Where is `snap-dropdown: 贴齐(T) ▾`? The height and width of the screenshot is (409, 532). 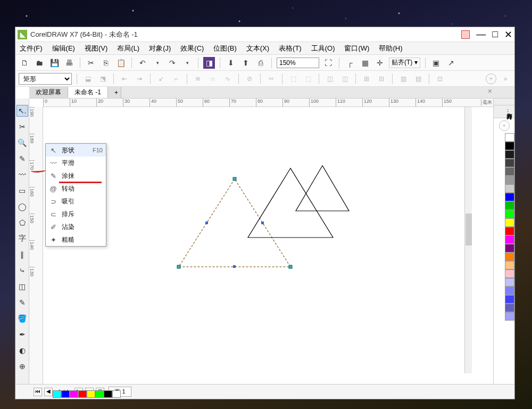 snap-dropdown: 贴齐(T) ▾ is located at coordinates (404, 63).